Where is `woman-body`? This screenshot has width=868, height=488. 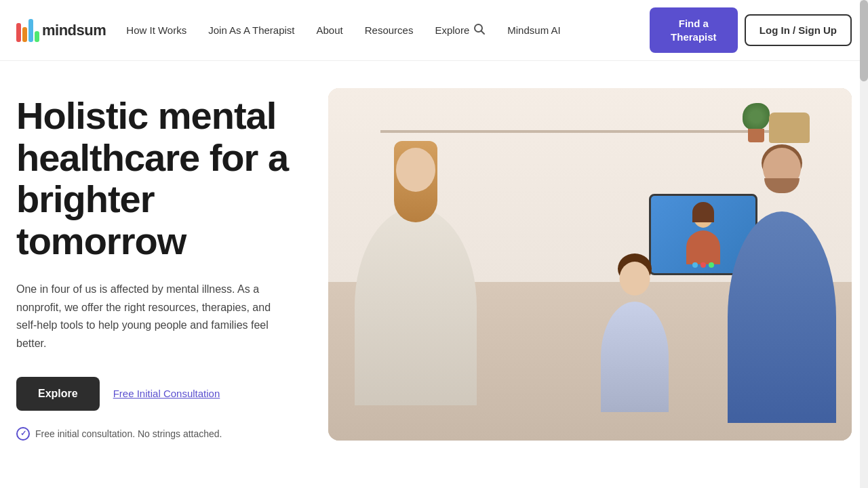 woman-body is located at coordinates (416, 306).